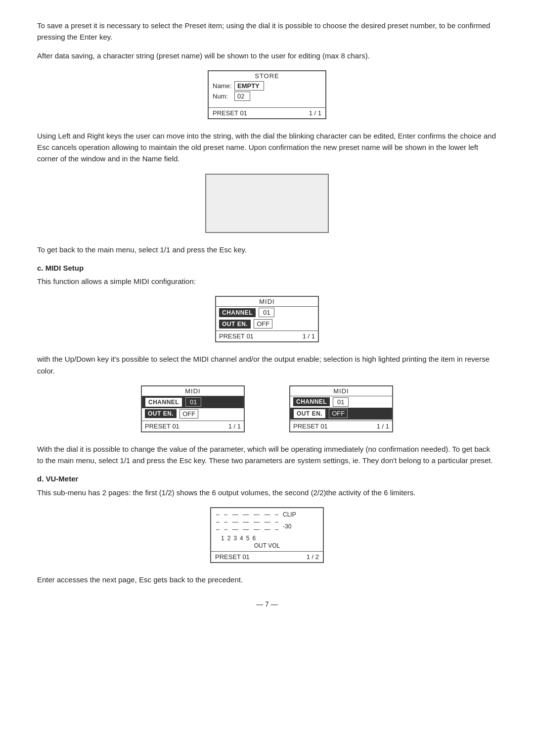  What do you see at coordinates (267, 302) in the screenshot?
I see `midi-title-single: MIDI` at bounding box center [267, 302].